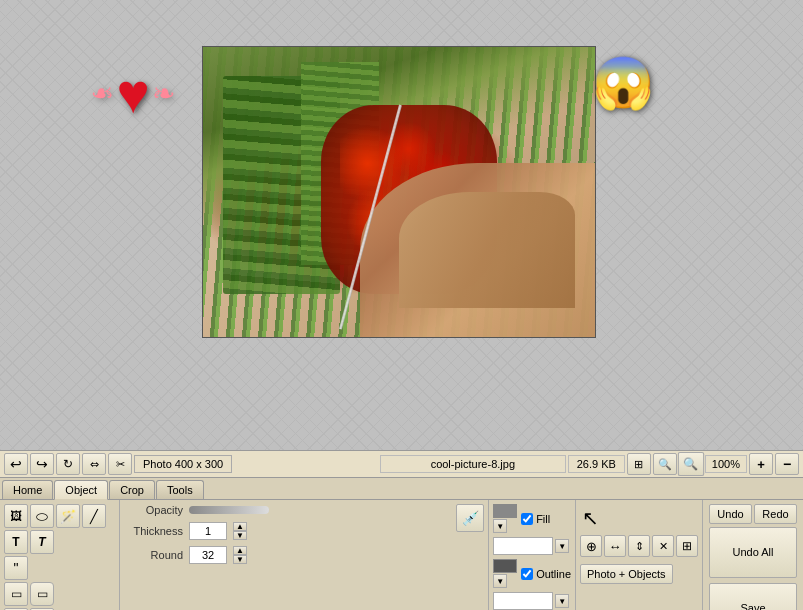 This screenshot has height=610, width=803. Describe the element at coordinates (402, 464) in the screenshot. I see `status-bar: ↩ ↪ ↻ ⇔ ✂ Photo 400 x 300 cool-picture-8…` at that location.